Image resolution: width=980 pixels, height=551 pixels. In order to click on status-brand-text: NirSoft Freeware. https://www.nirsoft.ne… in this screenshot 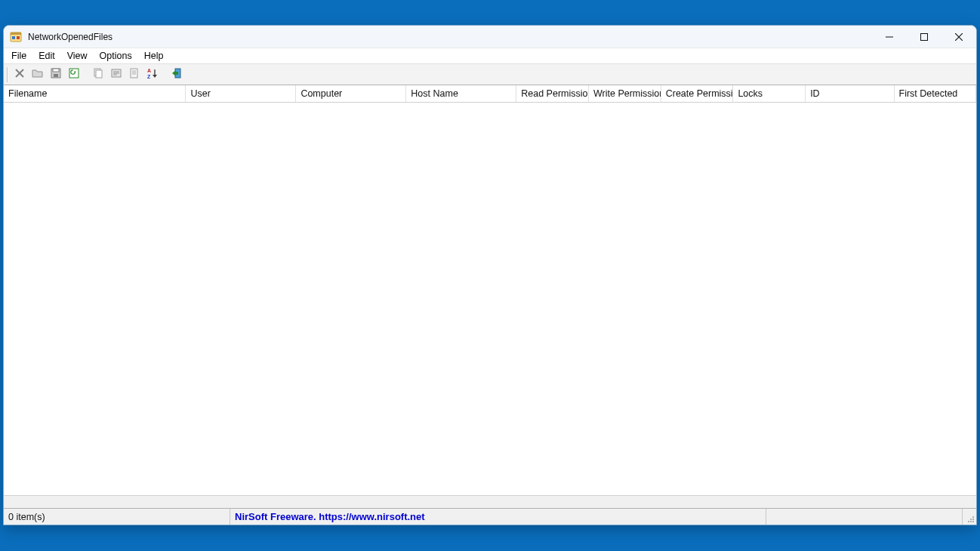, I will do `click(330, 516)`.